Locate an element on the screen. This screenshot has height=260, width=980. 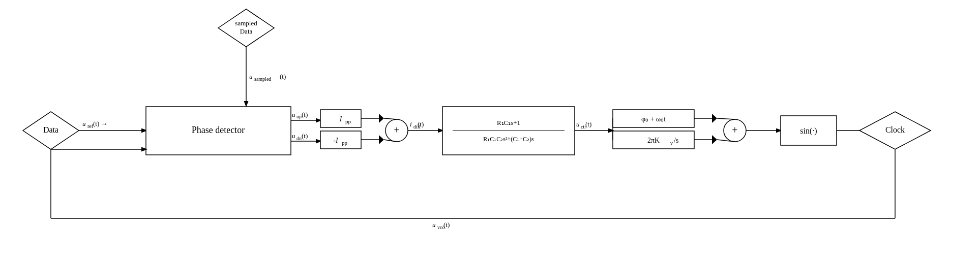
u-up-label: u is located at coordinates (294, 115).